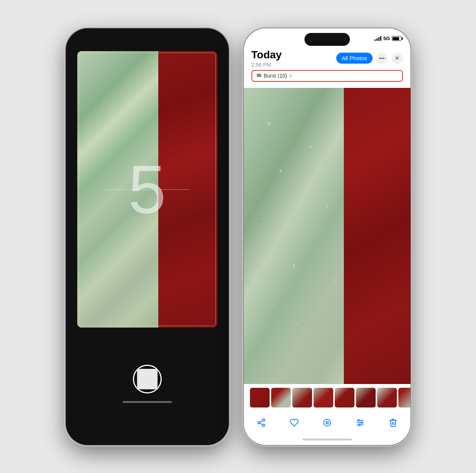 Image resolution: width=476 pixels, height=473 pixels. What do you see at coordinates (327, 76) in the screenshot?
I see `burst-badge: Burst (10) >` at bounding box center [327, 76].